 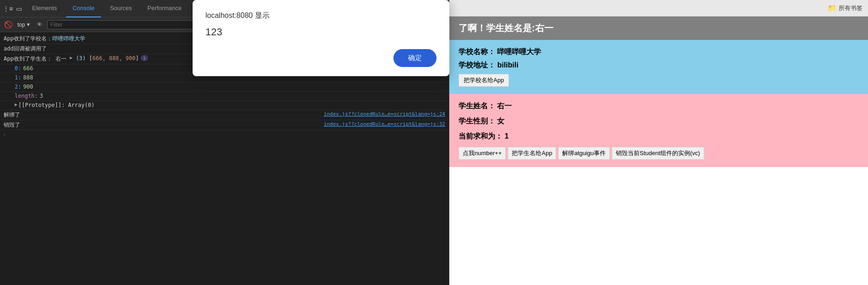 What do you see at coordinates (321, 16) in the screenshot?
I see `alert-title: localhost:8080 显示` at bounding box center [321, 16].